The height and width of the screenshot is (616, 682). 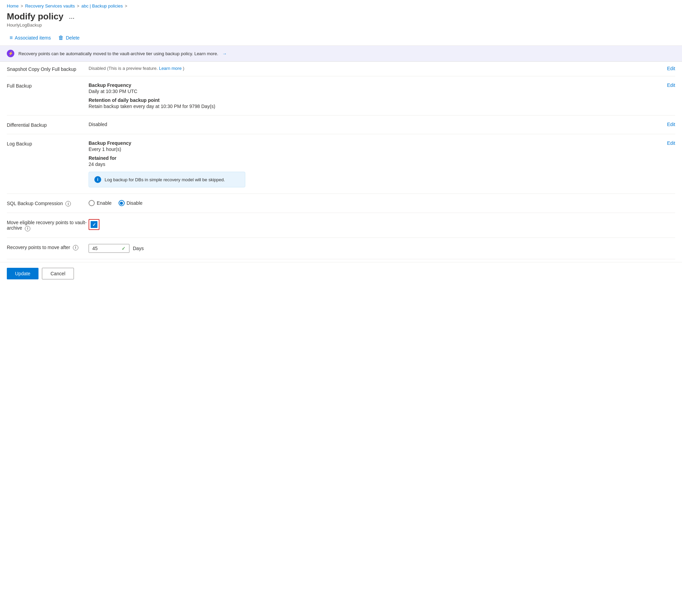 What do you see at coordinates (124, 248) in the screenshot?
I see `dropdown-check-icon: ✓` at bounding box center [124, 248].